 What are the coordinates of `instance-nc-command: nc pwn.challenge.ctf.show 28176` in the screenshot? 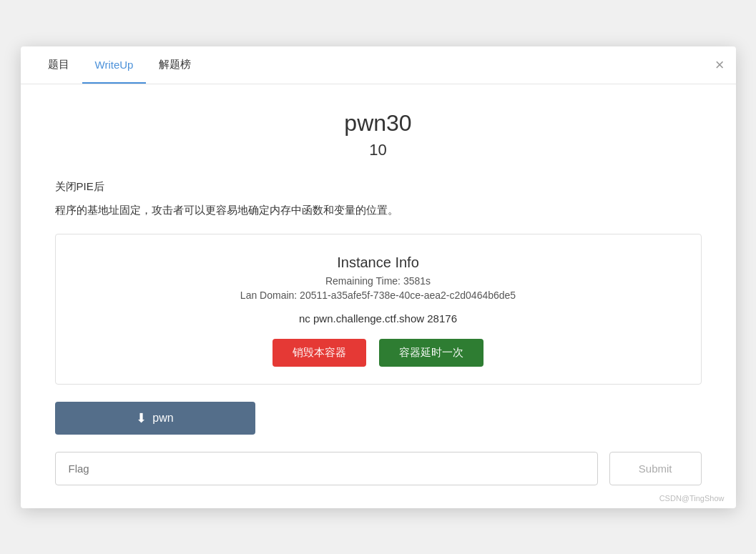 It's located at (378, 319).